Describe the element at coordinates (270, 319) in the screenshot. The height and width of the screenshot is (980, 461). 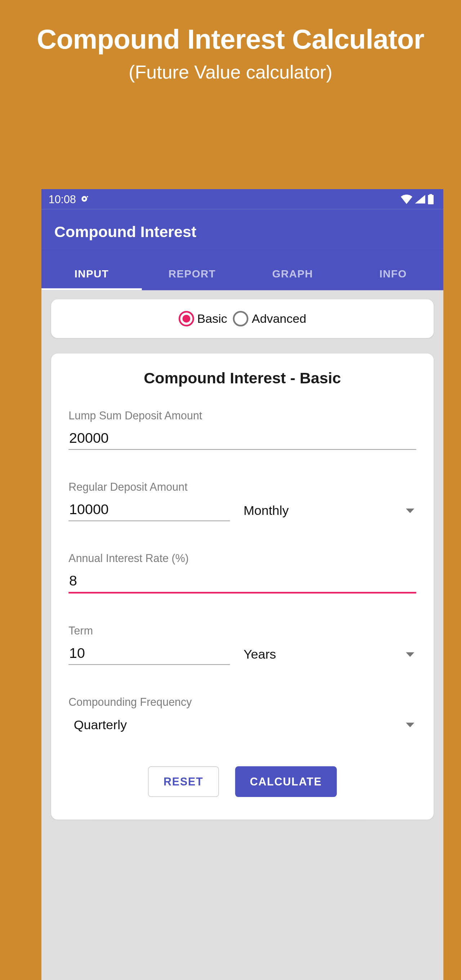
I see `radio-advanced: Advanced` at that location.